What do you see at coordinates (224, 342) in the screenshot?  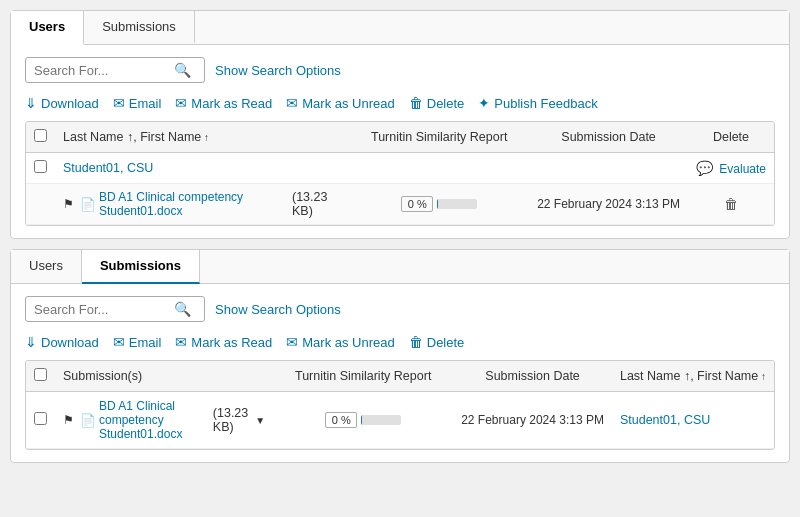 I see `mark-read-btn-2: ✉ Mark as Read` at bounding box center [224, 342].